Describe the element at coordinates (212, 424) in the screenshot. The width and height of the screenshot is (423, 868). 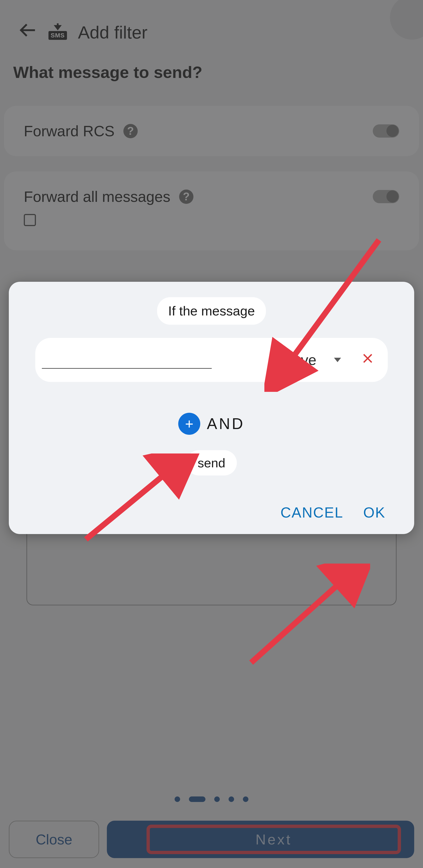
I see `add-condition-row: + AND` at that location.